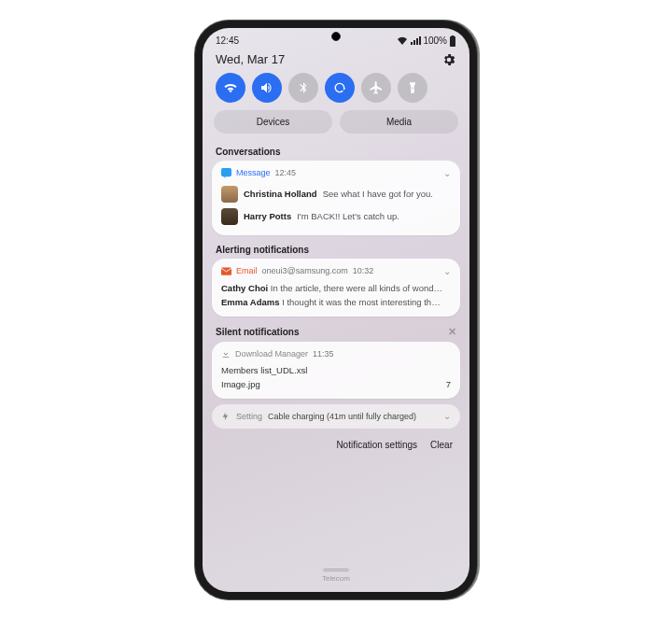  Describe the element at coordinates (336, 250) in the screenshot. I see `alerting-header: Alerting notifications` at that location.